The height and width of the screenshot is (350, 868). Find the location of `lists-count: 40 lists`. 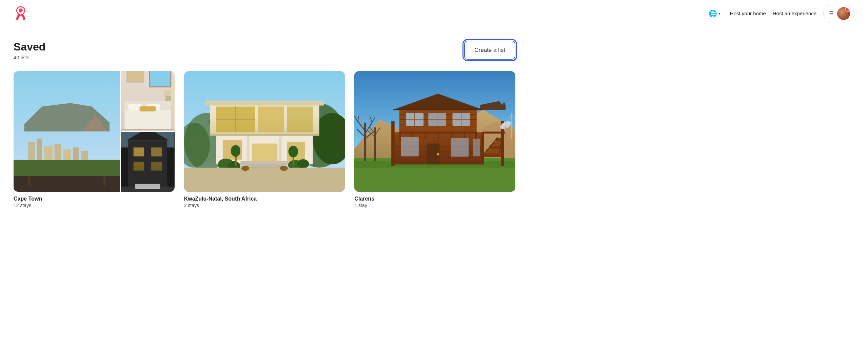

lists-count: 40 lists is located at coordinates (29, 58).